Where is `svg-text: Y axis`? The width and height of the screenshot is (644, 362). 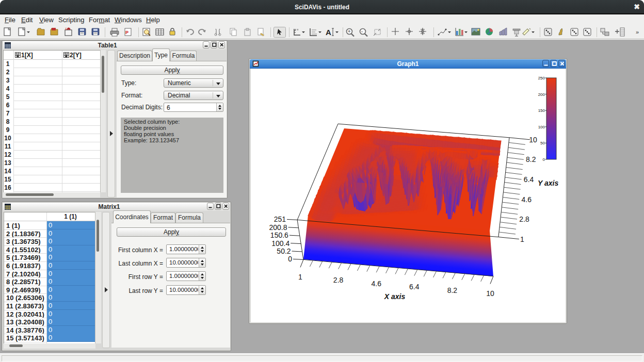
svg-text: Y axis is located at coordinates (548, 183).